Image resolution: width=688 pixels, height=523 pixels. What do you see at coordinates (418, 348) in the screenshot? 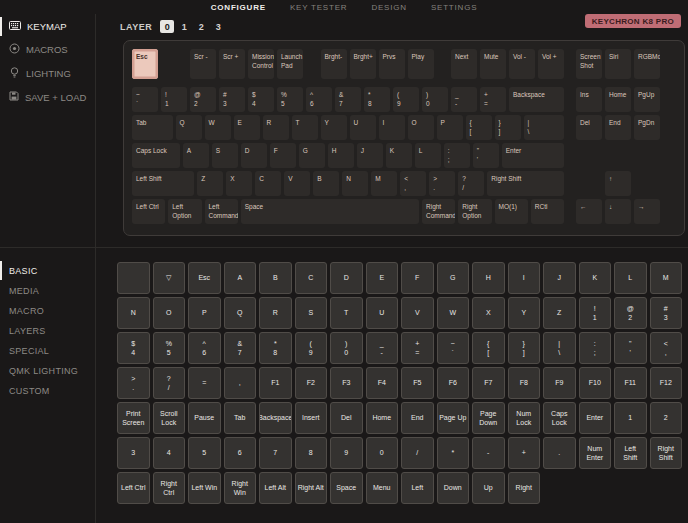
I see `picker-key-plus: + =` at bounding box center [418, 348].